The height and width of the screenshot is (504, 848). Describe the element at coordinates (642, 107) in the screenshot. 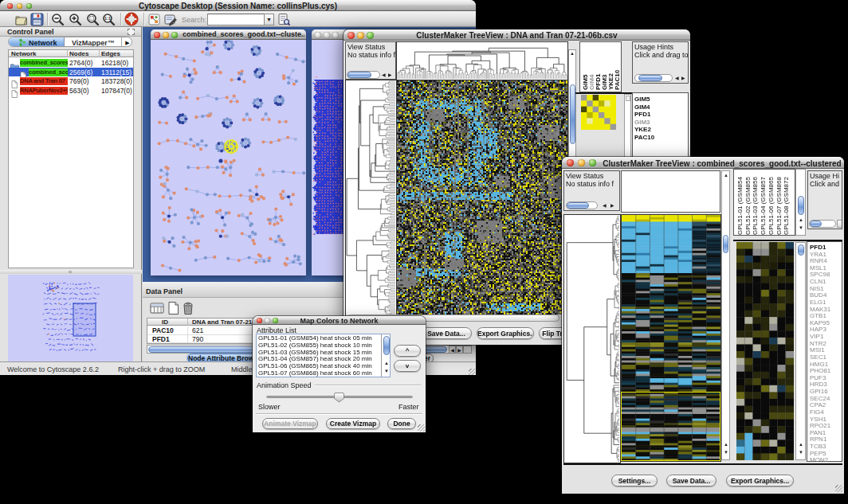

I see `tv1-gene-label: GIM4` at that location.